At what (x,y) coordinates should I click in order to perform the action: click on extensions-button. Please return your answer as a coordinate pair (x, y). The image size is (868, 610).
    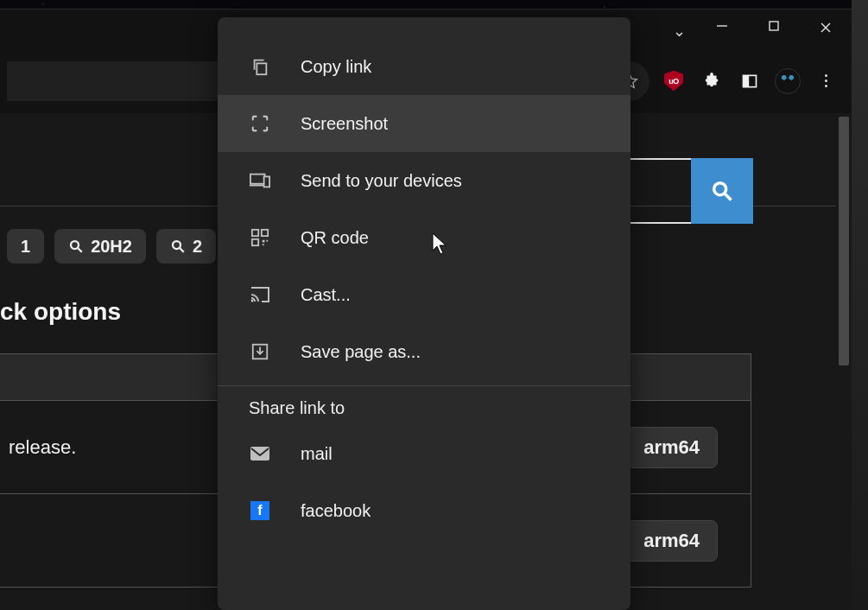
    Looking at the image, I should click on (712, 81).